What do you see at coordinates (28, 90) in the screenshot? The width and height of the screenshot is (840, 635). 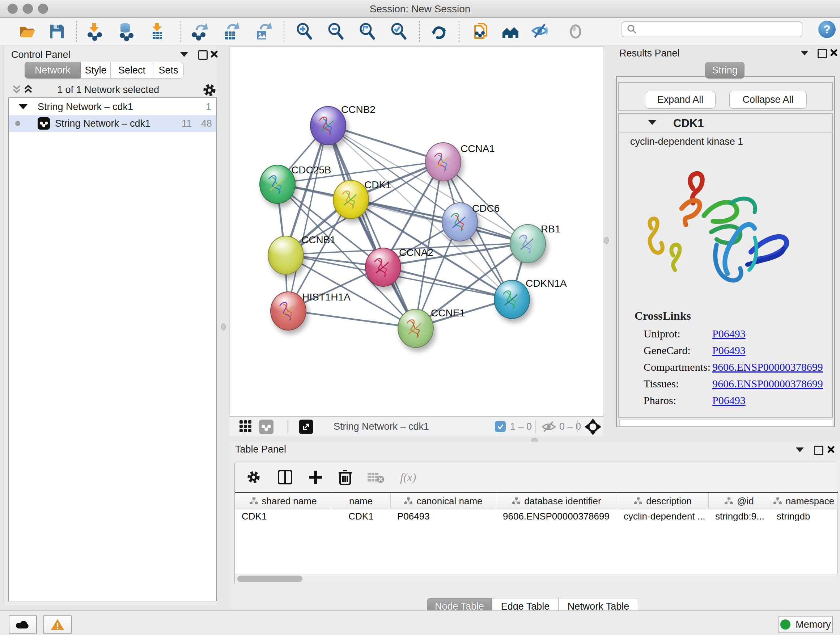 I see `expand-all-networks-icon` at bounding box center [28, 90].